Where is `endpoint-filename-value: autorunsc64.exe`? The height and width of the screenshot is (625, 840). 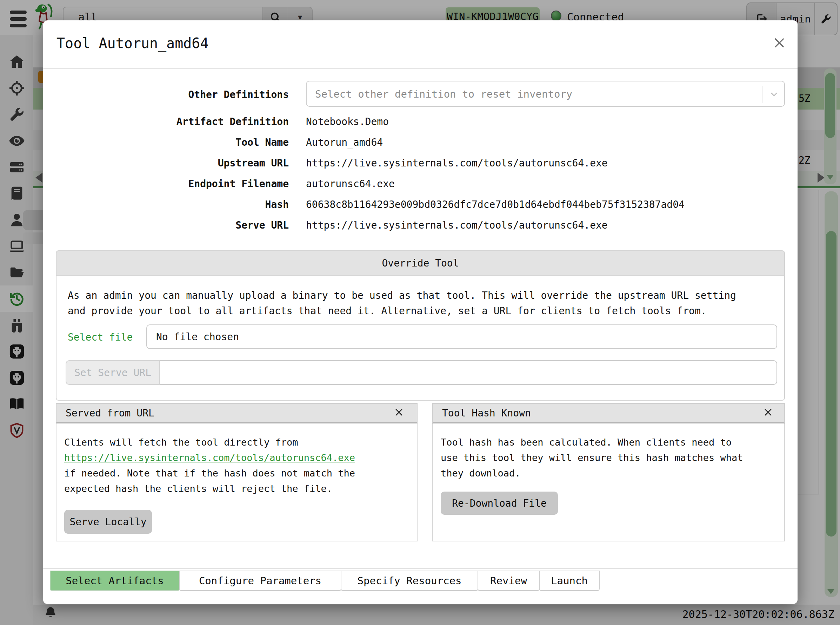 endpoint-filename-value: autorunsc64.exe is located at coordinates (350, 184).